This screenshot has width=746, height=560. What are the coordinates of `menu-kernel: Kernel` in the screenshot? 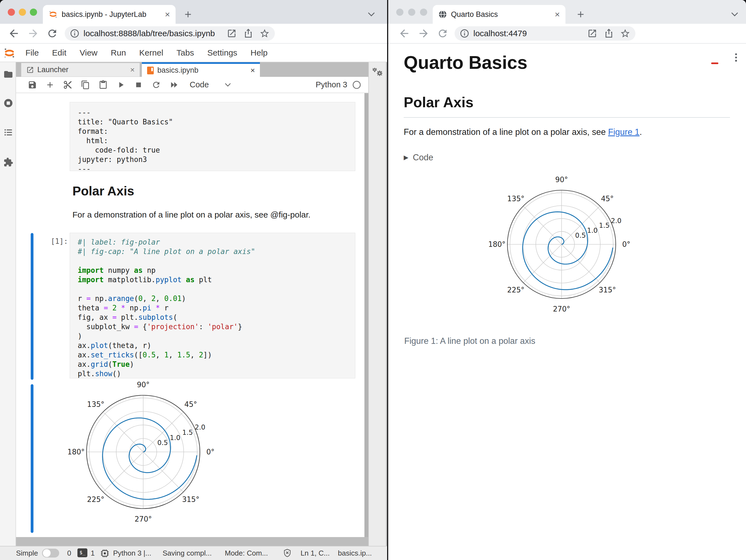 It's located at (151, 53).